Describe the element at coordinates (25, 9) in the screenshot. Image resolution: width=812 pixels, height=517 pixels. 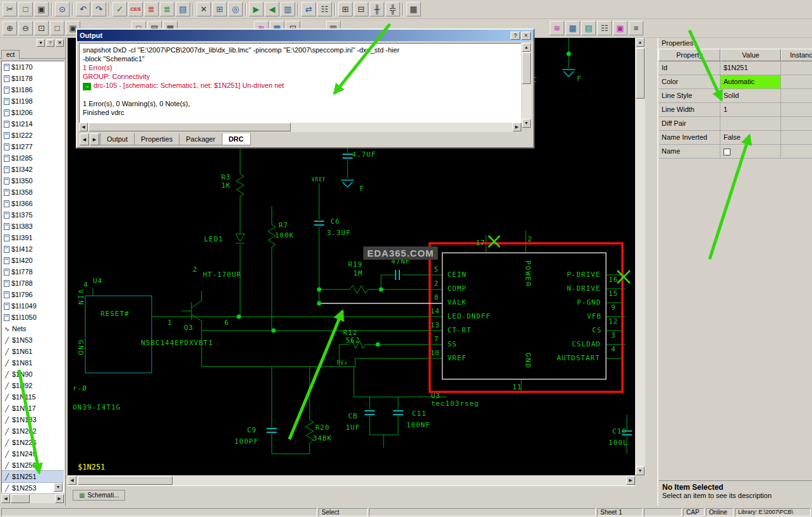
I see `copy-icon: □` at that location.